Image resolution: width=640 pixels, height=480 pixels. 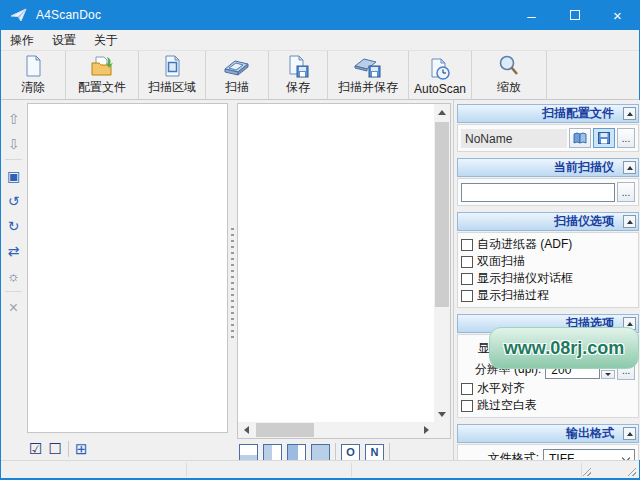 I want to click on flip-icon: ⇄, so click(x=14, y=250).